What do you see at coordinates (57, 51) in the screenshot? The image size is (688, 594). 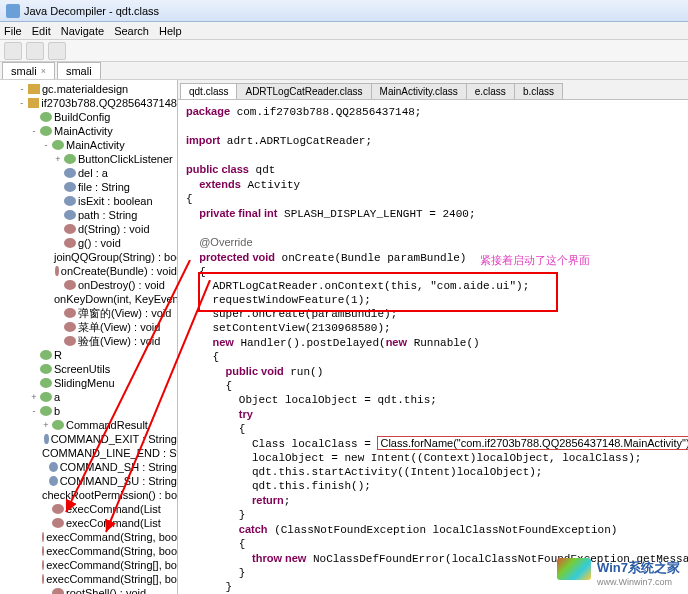 I see `toolbar-forward-icon` at bounding box center [57, 51].